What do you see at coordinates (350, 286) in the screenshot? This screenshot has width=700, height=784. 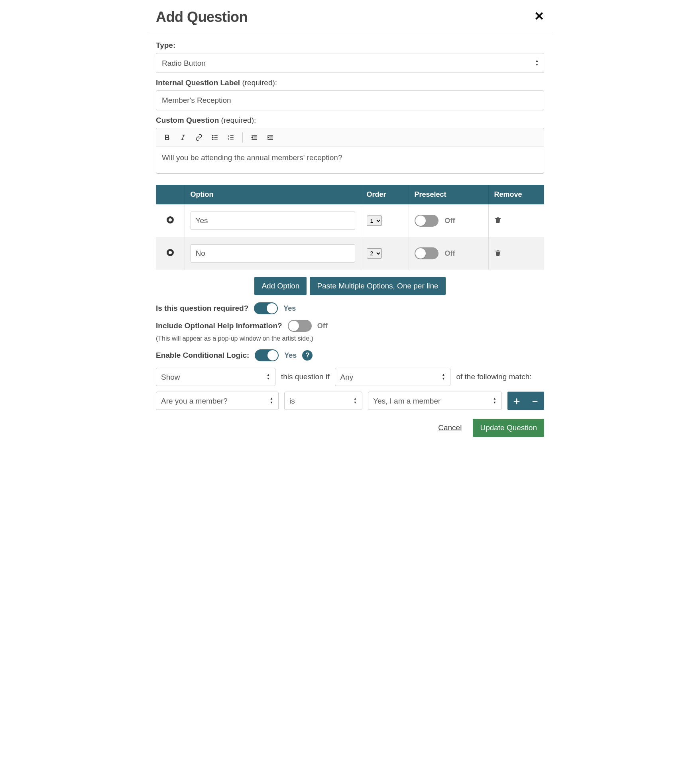 I see `option-buttons-row: Add Option Paste Multiple Options, One p…` at bounding box center [350, 286].